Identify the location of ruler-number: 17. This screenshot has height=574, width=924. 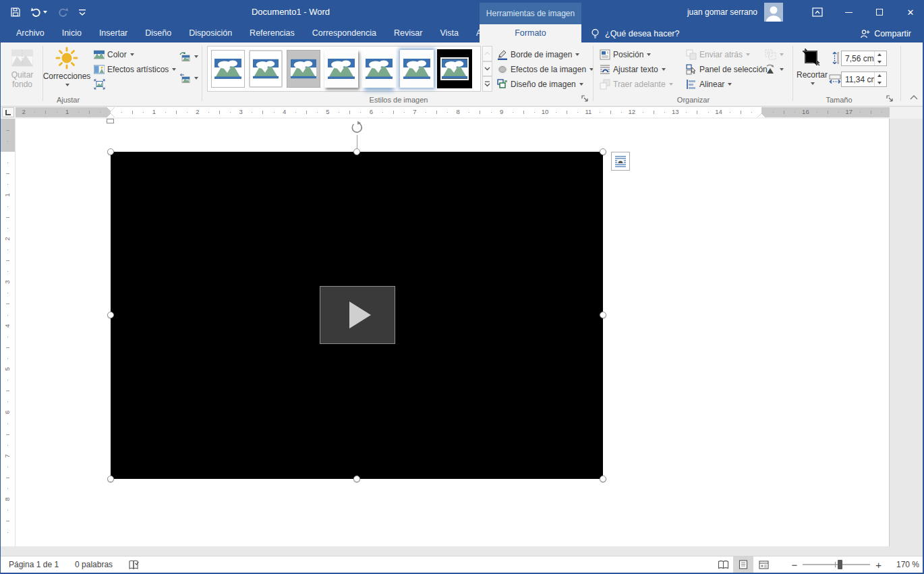
(849, 112).